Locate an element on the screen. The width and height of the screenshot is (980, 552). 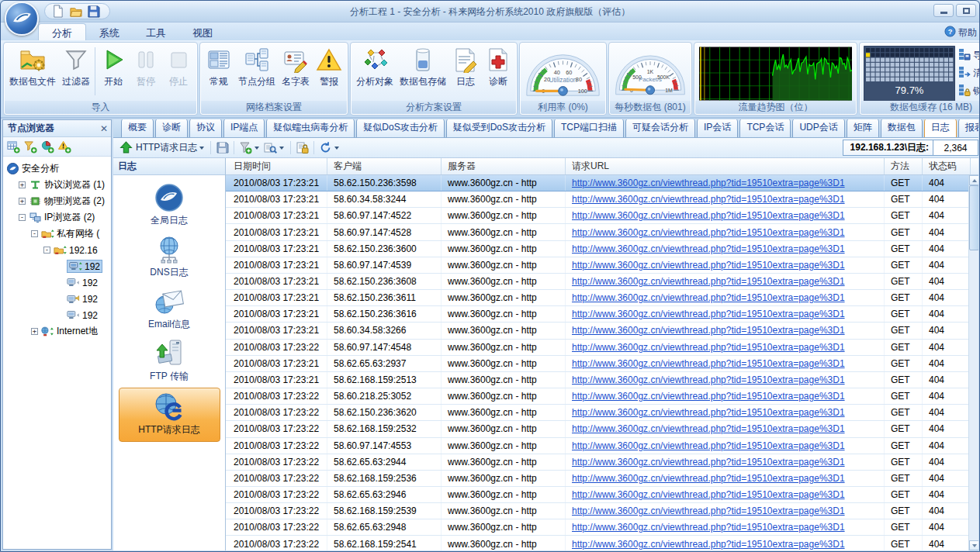
table-row: 2010/08/03 17:23:2258.60.97.147:4553www.… is located at coordinates (597, 447).